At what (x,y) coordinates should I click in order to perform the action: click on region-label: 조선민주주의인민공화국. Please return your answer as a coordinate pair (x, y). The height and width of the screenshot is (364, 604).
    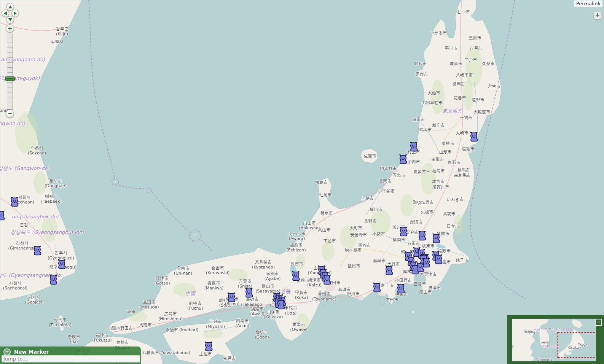
    Looking at the image, I should click on (553, 330).